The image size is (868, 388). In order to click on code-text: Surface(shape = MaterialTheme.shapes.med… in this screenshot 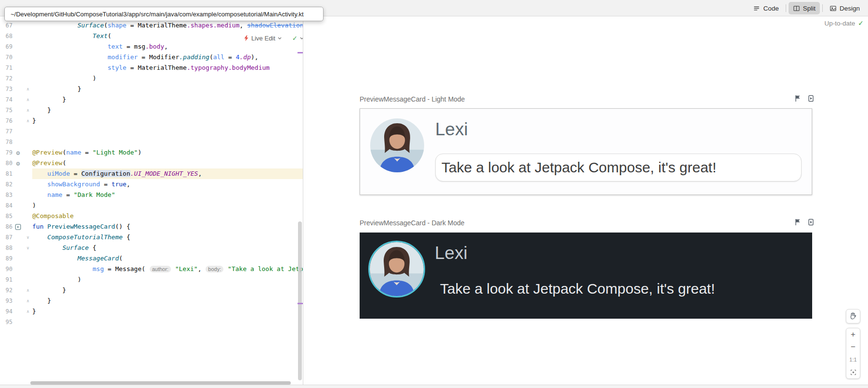, I will do `click(168, 26)`.